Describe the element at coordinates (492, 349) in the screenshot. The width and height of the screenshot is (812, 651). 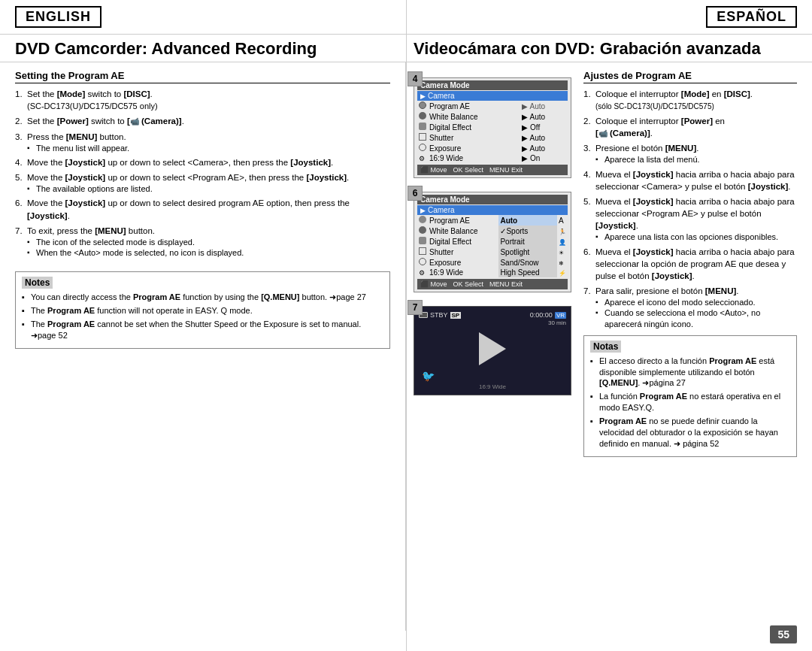
I see `play-triangle-icon` at that location.